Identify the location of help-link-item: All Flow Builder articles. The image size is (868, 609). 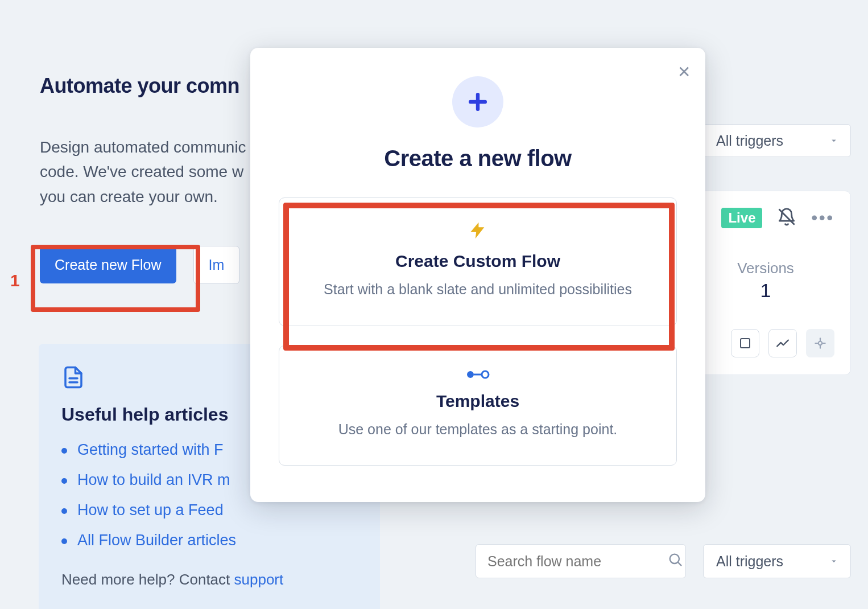
(209, 541).